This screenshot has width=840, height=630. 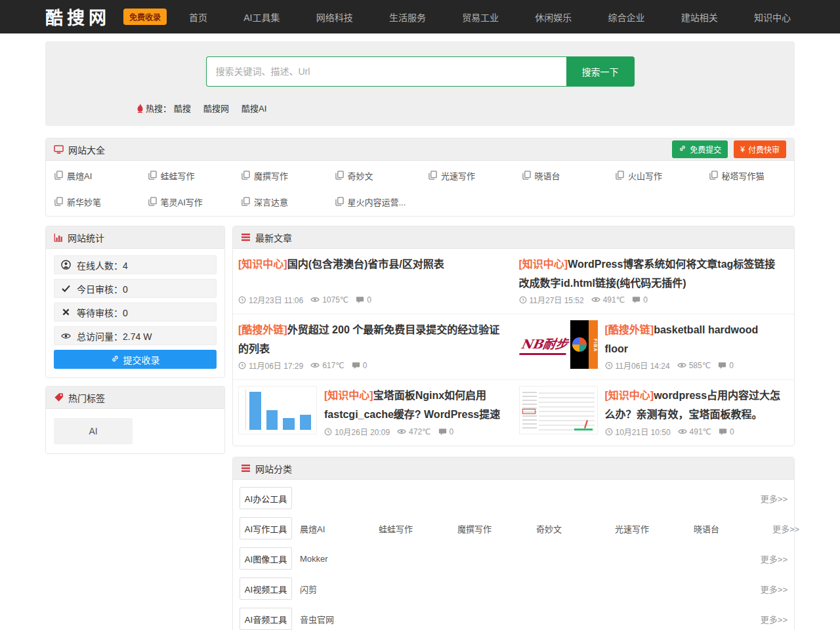 What do you see at coordinates (266, 589) in the screenshot?
I see `category-label: AI视频工具` at bounding box center [266, 589].